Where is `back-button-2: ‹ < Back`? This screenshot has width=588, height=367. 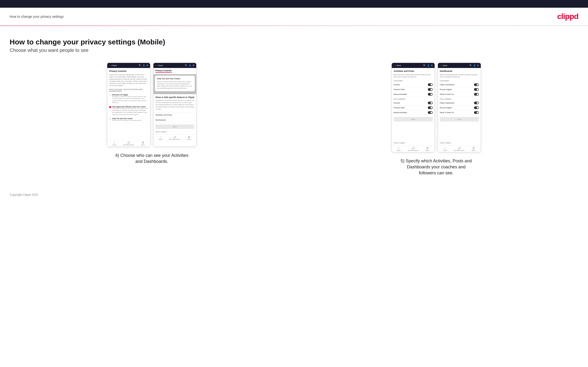 back-button-2: ‹ < Back is located at coordinates (159, 66).